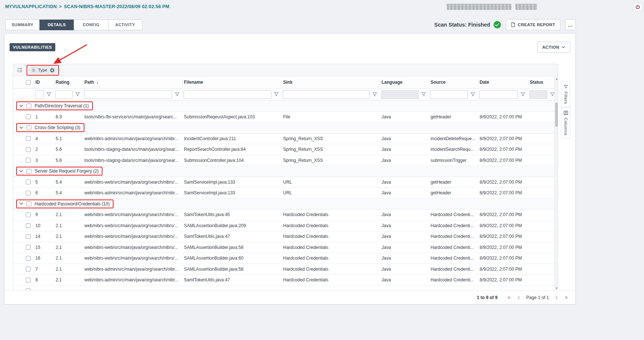 The image size is (644, 340). What do you see at coordinates (405, 82) in the screenshot?
I see `column-header-language: Language` at bounding box center [405, 82].